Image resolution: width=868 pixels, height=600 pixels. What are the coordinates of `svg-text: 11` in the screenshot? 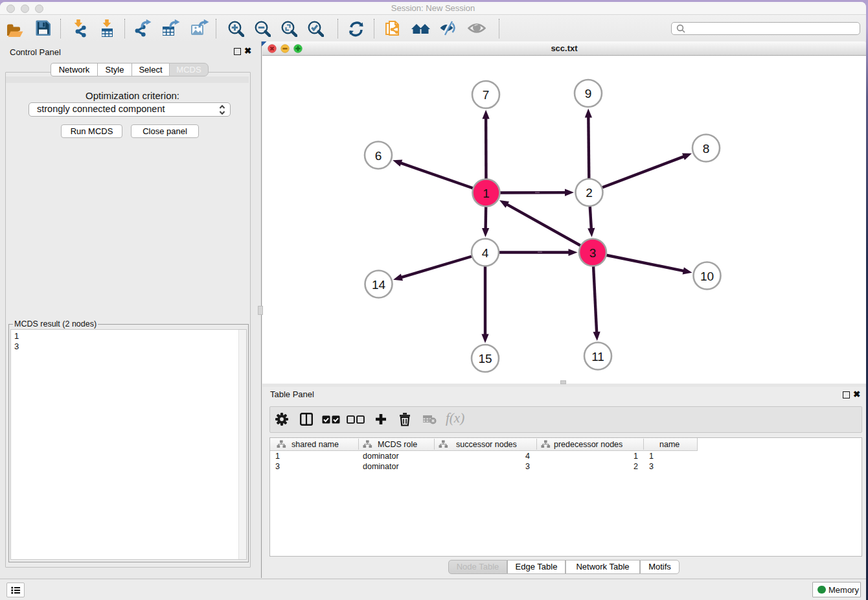 It's located at (598, 356).